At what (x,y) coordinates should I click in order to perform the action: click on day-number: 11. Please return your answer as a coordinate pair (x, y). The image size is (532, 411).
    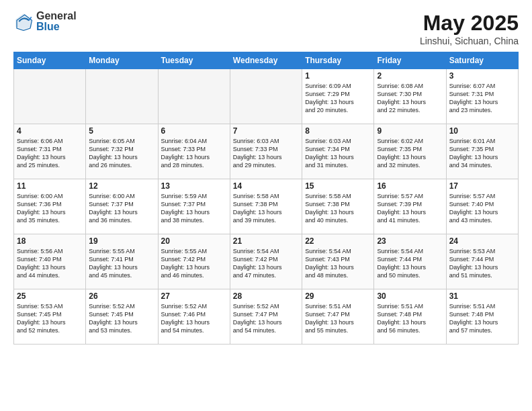
    Looking at the image, I should click on (50, 186).